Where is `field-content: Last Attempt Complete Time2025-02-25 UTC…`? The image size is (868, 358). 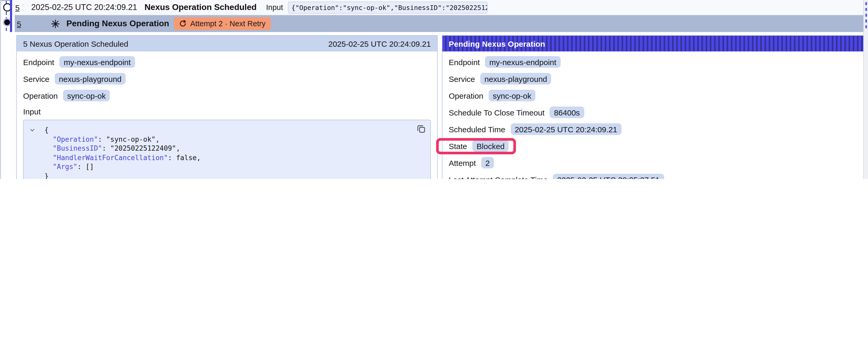
field-content: Last Attempt Complete Time2025-02-25 UTC… is located at coordinates (556, 176).